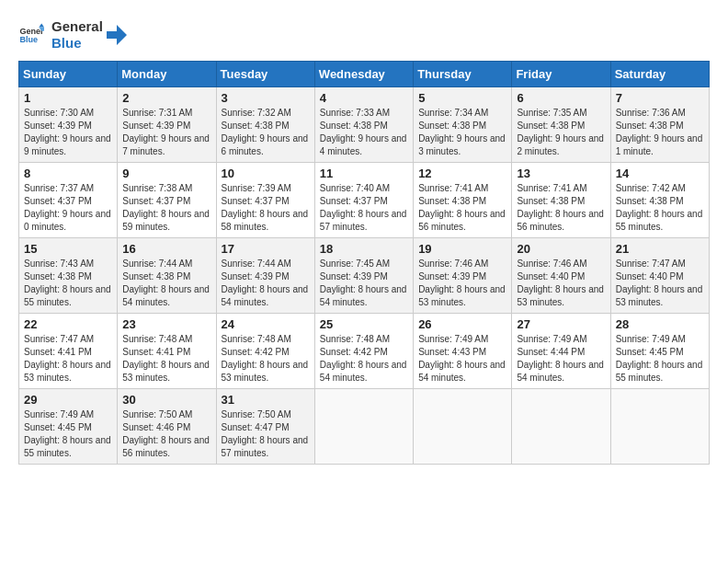 Image resolution: width=728 pixels, height=563 pixels. What do you see at coordinates (364, 324) in the screenshot?
I see `day-number: 25` at bounding box center [364, 324].